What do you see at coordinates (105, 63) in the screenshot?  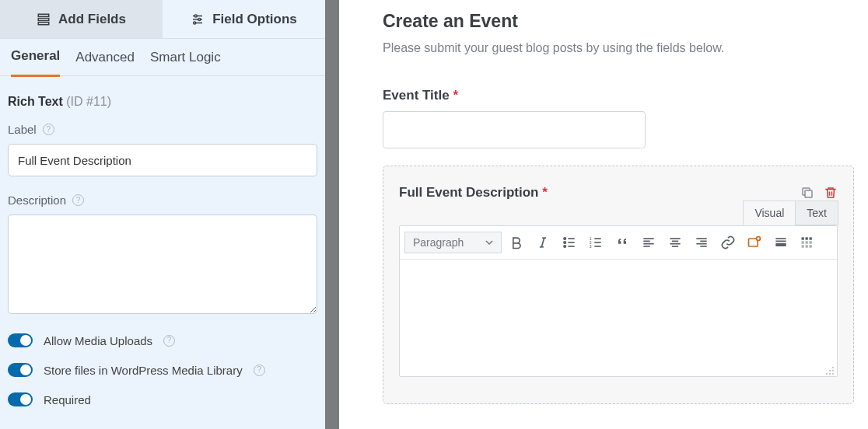 I see `subtab-advanced: Advanced` at bounding box center [105, 63].